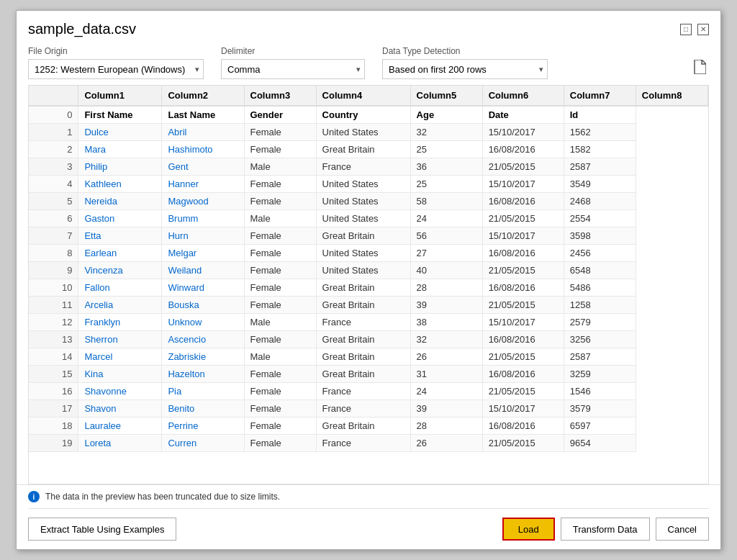 This screenshot has height=560, width=737. I want to click on table-cell: Dulce, so click(120, 132).